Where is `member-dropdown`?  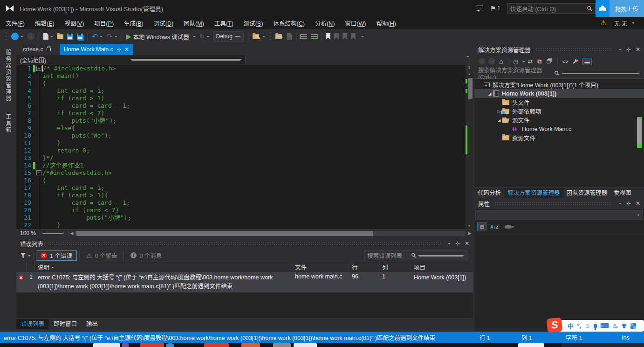
member-dropdown is located at coordinates (359, 60).